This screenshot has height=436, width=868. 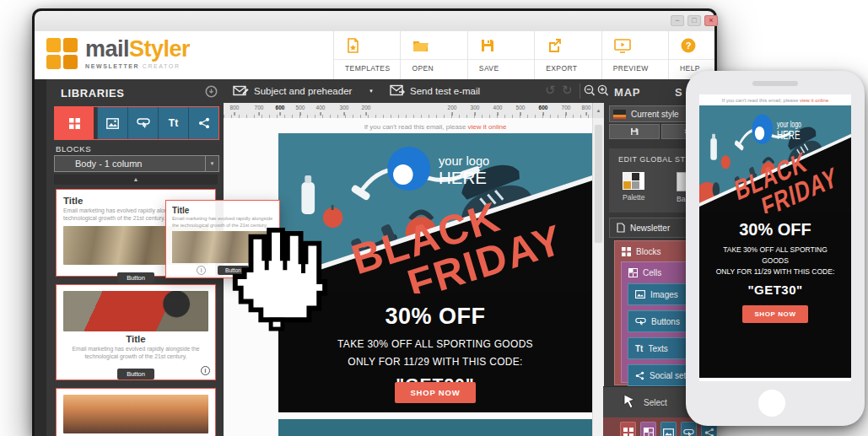 I want to click on save-button: SAVE, so click(x=501, y=56).